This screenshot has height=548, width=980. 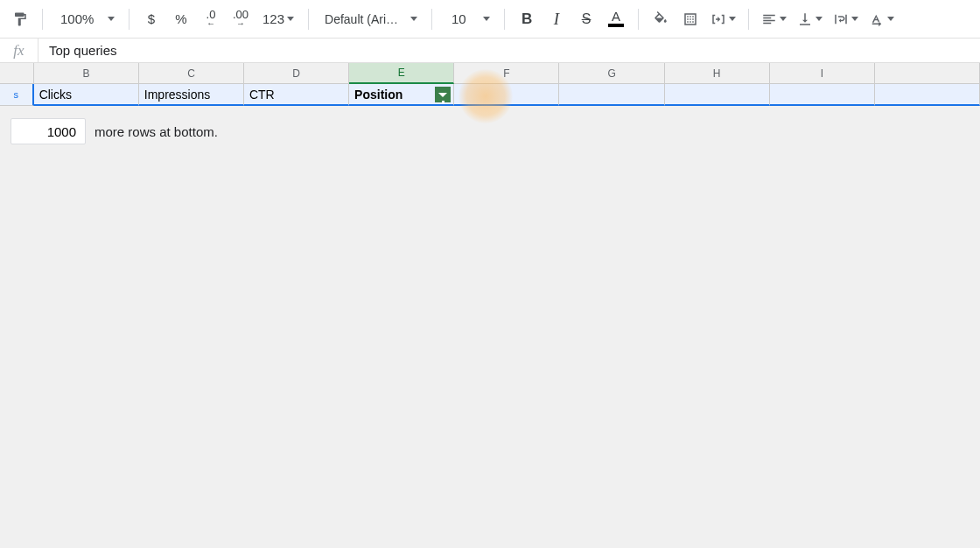 I want to click on color-underline, so click(x=616, y=25).